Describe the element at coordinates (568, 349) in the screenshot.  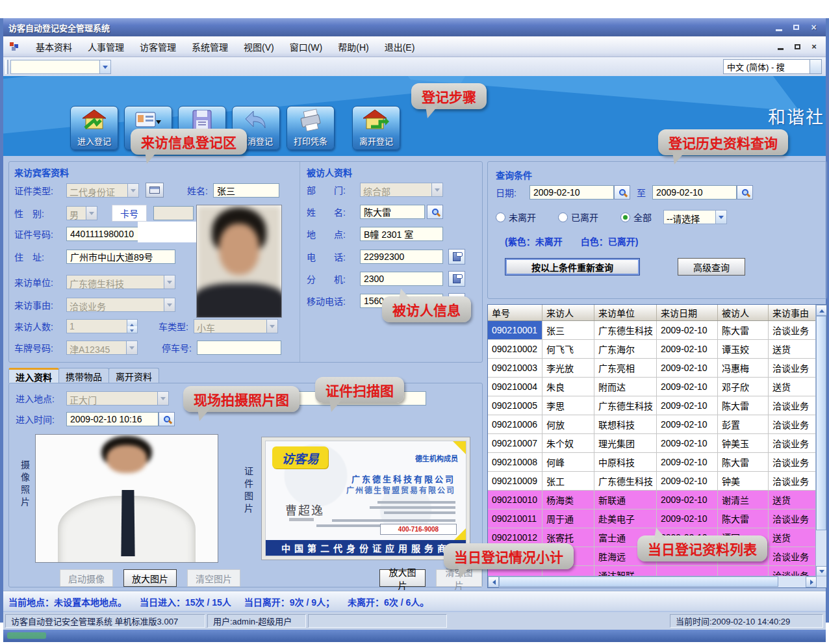
I see `table-cell: 何飞飞` at that location.